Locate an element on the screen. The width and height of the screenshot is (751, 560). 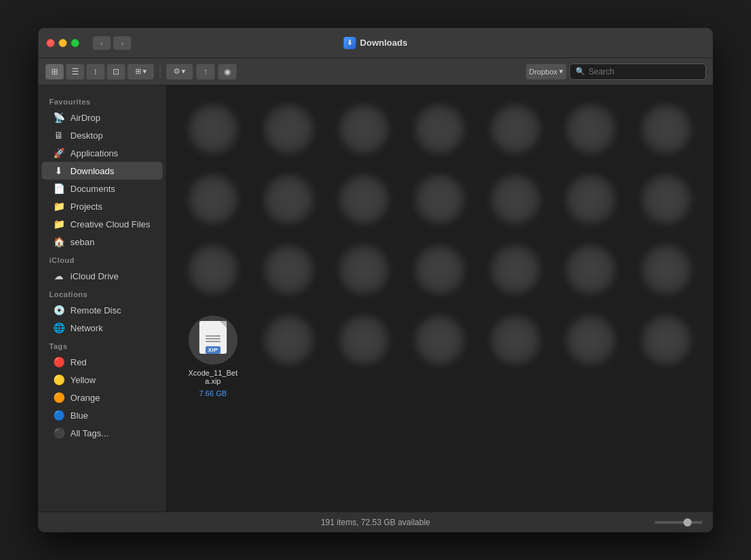
list-view-button: ☰ is located at coordinates (75, 72).